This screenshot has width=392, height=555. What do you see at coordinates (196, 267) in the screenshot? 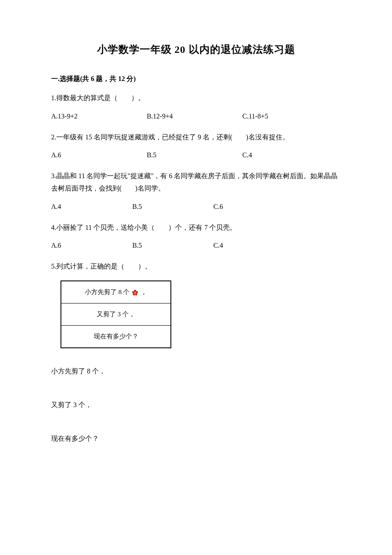
I see `question-5-text: 5.列式计算，正确的是（ ）。` at bounding box center [196, 267].